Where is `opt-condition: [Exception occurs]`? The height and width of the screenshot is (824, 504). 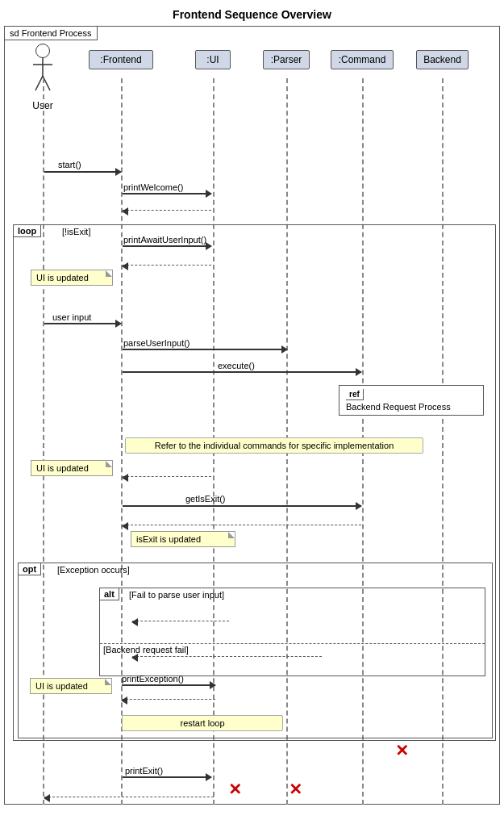 opt-condition: [Exception occurs] is located at coordinates (94, 570).